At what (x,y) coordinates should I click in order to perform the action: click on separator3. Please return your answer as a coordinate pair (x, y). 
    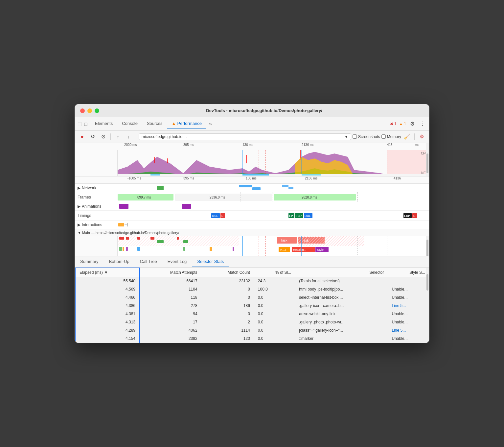
    Looking at the image, I should click on (415, 137).